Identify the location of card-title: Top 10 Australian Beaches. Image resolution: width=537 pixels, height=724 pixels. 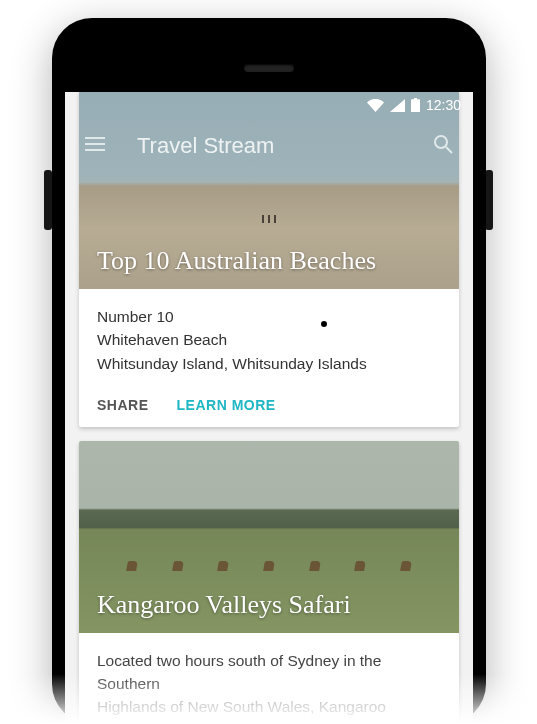
(236, 261).